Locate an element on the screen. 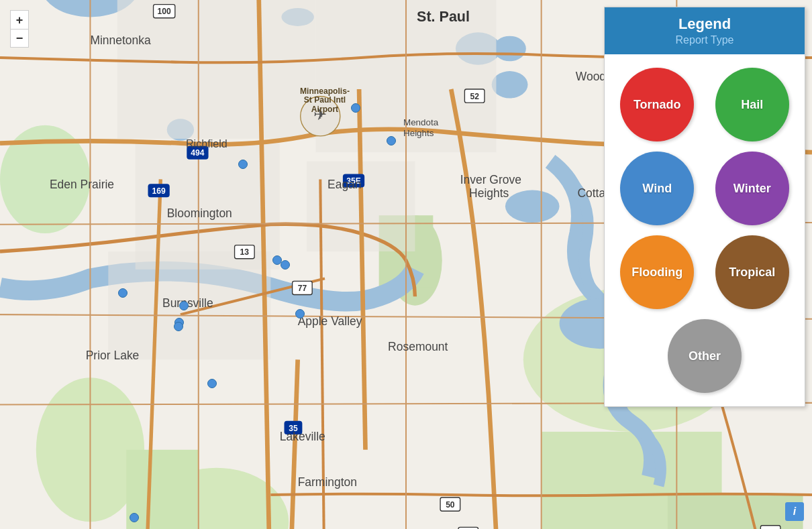  svg-text: 52 is located at coordinates (474, 97).